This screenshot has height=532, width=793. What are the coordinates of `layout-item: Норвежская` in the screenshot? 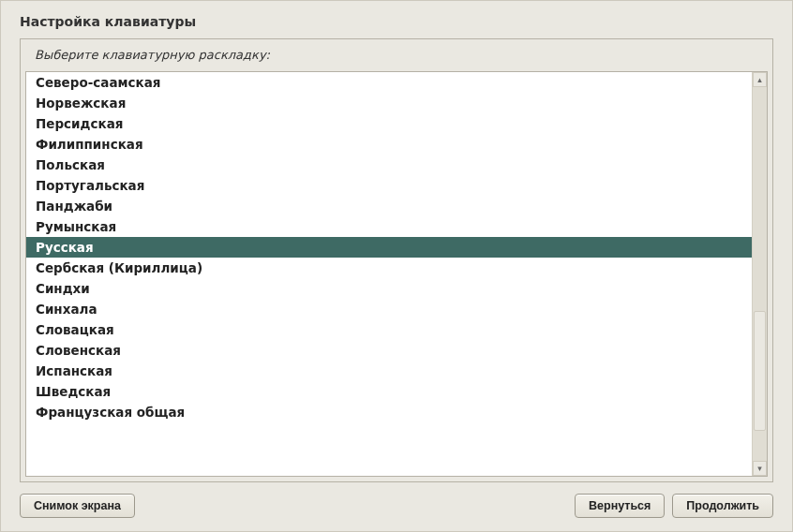 It's located at (389, 103).